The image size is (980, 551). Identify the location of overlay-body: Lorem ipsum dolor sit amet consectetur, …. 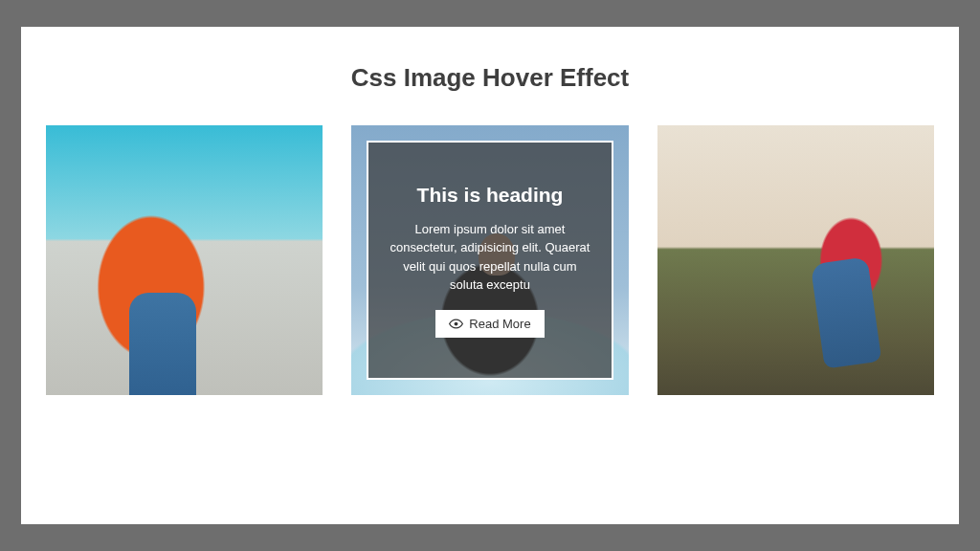
(490, 257).